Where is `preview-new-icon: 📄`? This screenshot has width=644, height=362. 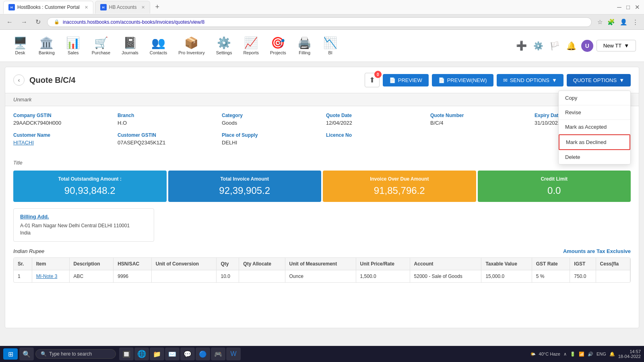 preview-new-icon: 📄 is located at coordinates (442, 80).